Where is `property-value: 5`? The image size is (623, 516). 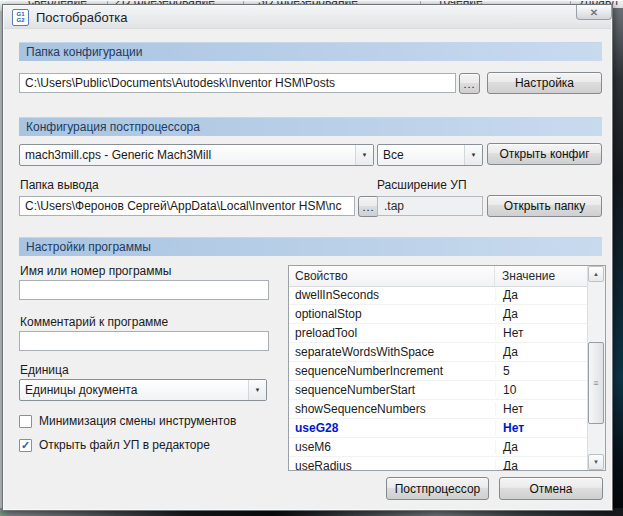
property-value: 5 is located at coordinates (542, 371).